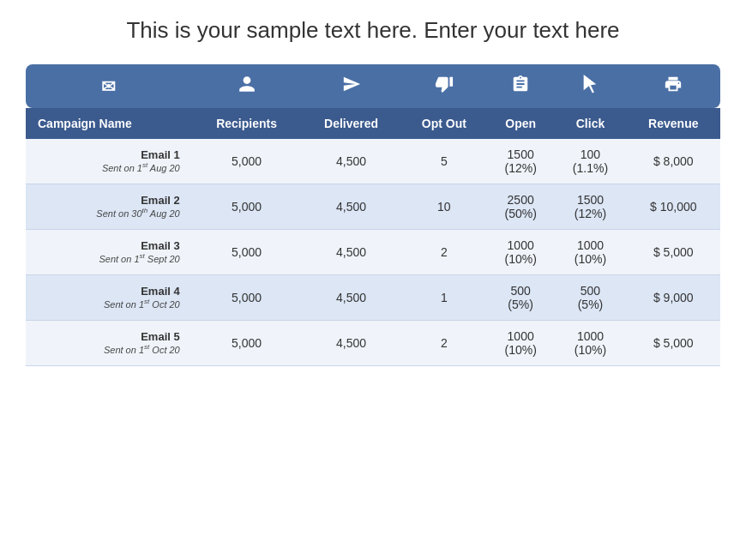  I want to click on open-cell: 2500(50%), so click(520, 208).